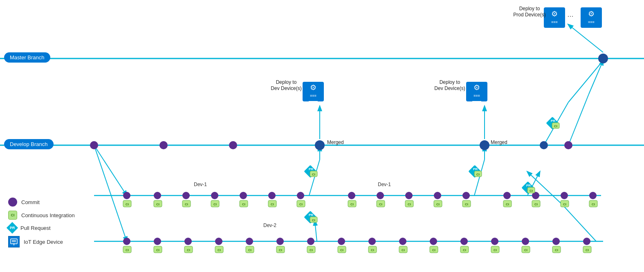 This screenshot has width=644, height=272. Describe the element at coordinates (30, 202) in the screenshot. I see `commit-label: Commit` at that location.